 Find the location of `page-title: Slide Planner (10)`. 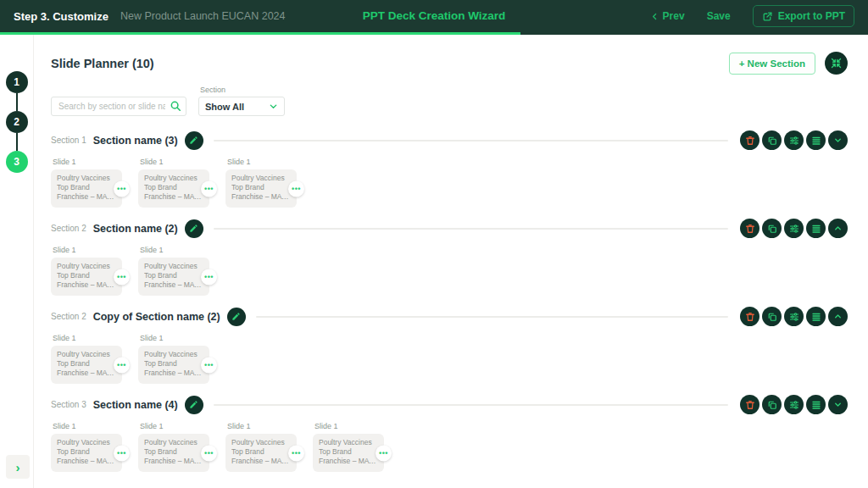

page-title: Slide Planner (10) is located at coordinates (103, 64).